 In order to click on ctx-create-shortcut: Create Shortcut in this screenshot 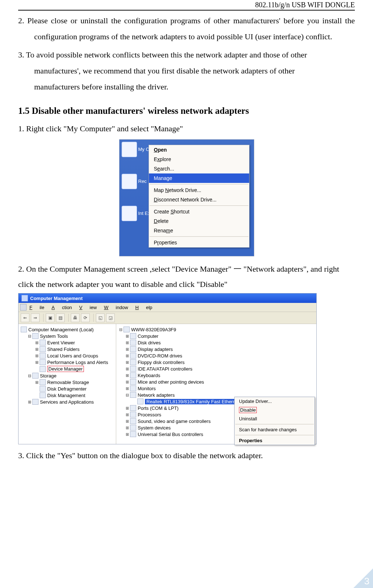, I will do `click(199, 212)`.